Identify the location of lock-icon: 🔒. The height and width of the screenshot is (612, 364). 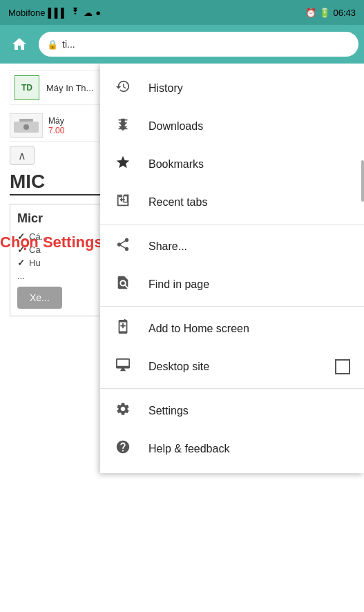
(52, 44).